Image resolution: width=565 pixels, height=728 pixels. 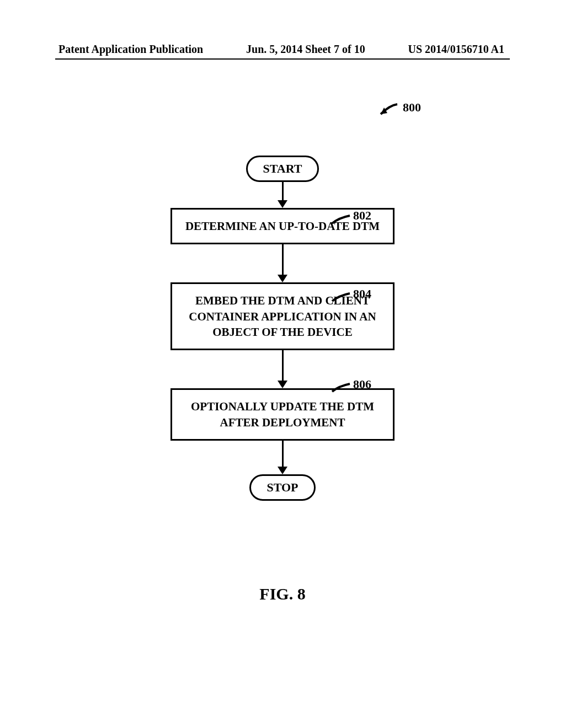 What do you see at coordinates (282, 488) in the screenshot?
I see `terminator-stop: STOP` at bounding box center [282, 488].